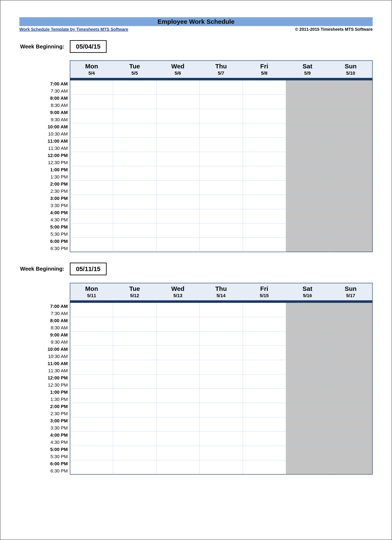 The width and height of the screenshot is (392, 540). What do you see at coordinates (88, 269) in the screenshot?
I see `week-beginning-date: 05/11/15` at bounding box center [88, 269].